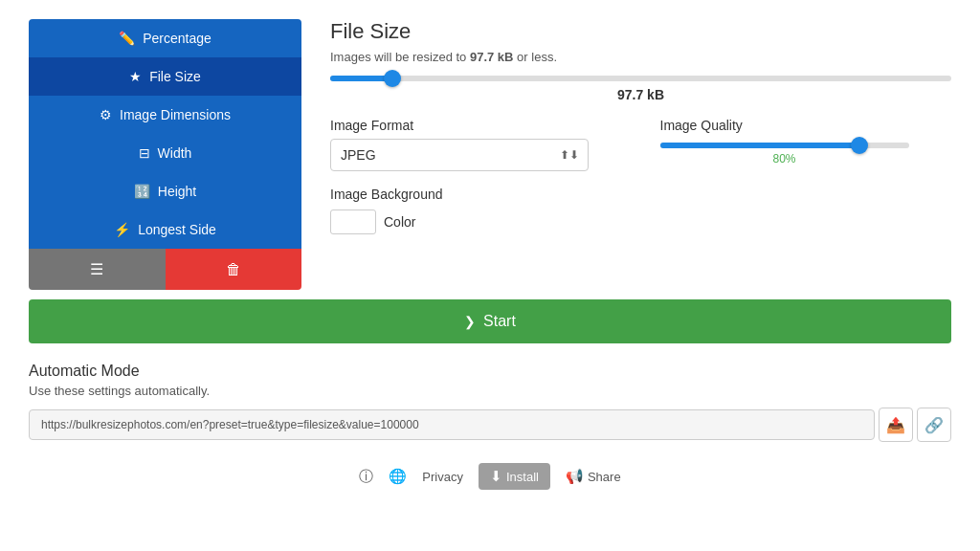 This screenshot has width=980, height=551. Describe the element at coordinates (459, 155) in the screenshot. I see `format-select: JPEG PNG WEBP GIF` at that location.